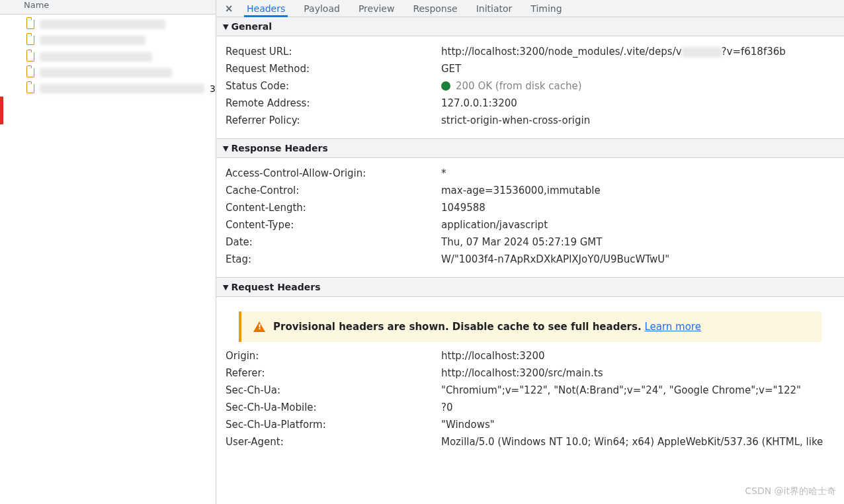 This screenshot has height=504, width=844. What do you see at coordinates (530, 148) in the screenshot?
I see `section-response-headers-header: ▼ Response Headers` at bounding box center [530, 148].